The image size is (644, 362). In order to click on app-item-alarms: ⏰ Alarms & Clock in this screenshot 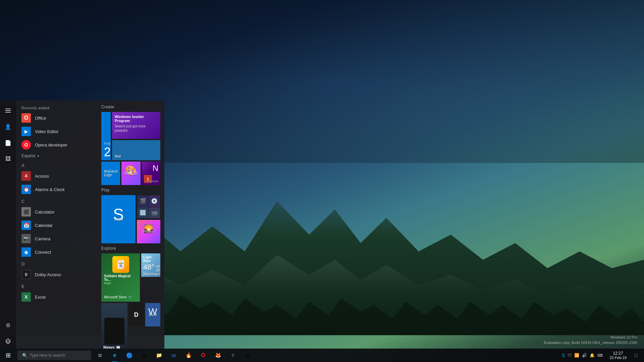, I will do `click(57, 189)`.